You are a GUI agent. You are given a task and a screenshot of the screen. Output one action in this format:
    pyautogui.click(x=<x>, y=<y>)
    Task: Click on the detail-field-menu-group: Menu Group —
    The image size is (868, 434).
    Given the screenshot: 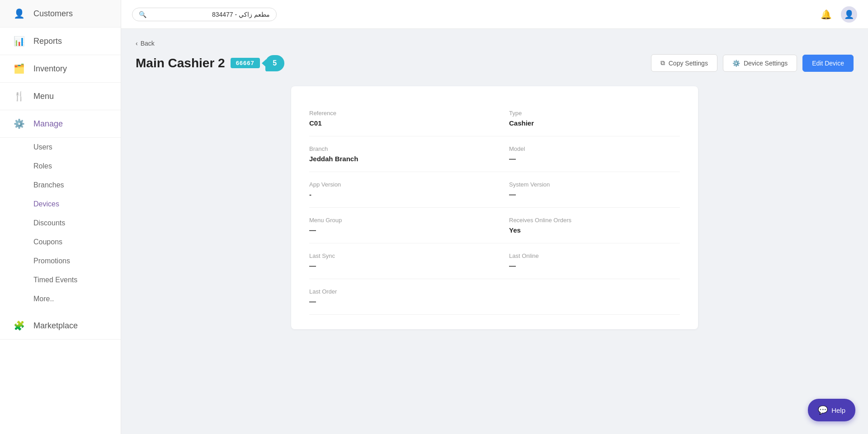 What is the action you would take?
    pyautogui.click(x=402, y=226)
    